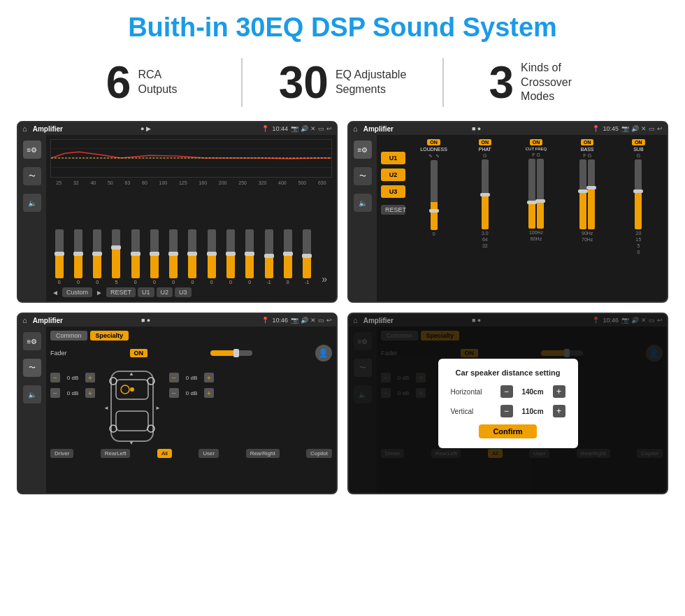  I want to click on dialog-horizontal-plus: +, so click(559, 392).